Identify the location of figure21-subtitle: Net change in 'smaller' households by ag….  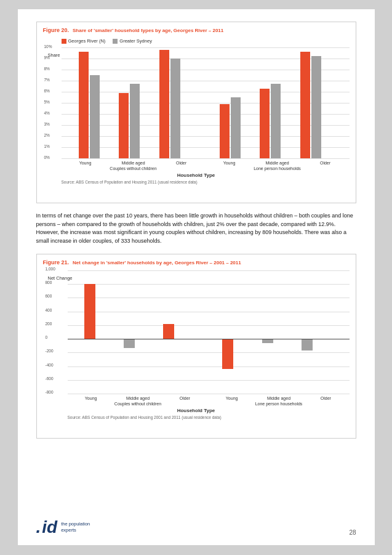
(157, 262).